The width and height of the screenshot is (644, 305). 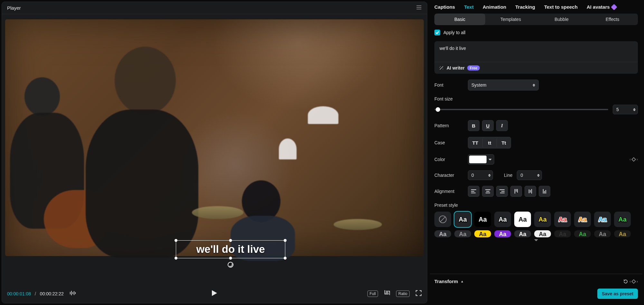 What do you see at coordinates (456, 68) in the screenshot?
I see `ai-writer-label: AI writer` at bounding box center [456, 68].